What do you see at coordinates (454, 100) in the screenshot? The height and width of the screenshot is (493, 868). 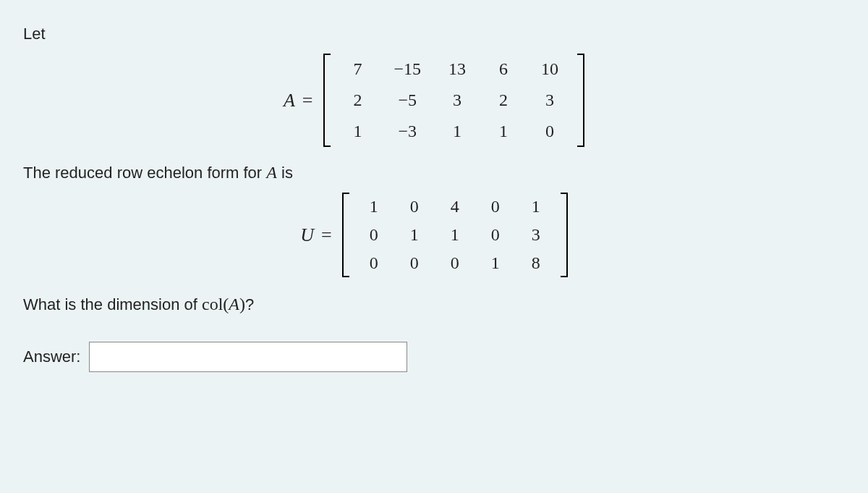 I see `matrix-a: 7 −15 13 6 10 2 −5 3 2 3 1 −3 1 1` at bounding box center [454, 100].